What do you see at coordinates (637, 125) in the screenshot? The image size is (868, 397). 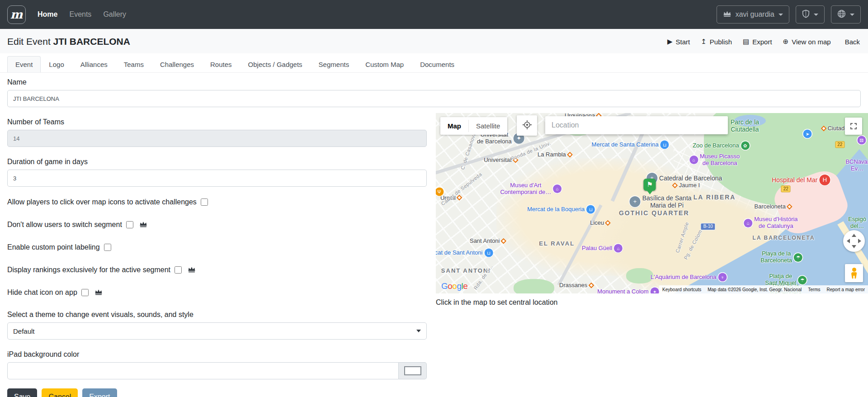 I see `location-search-input` at bounding box center [637, 125].